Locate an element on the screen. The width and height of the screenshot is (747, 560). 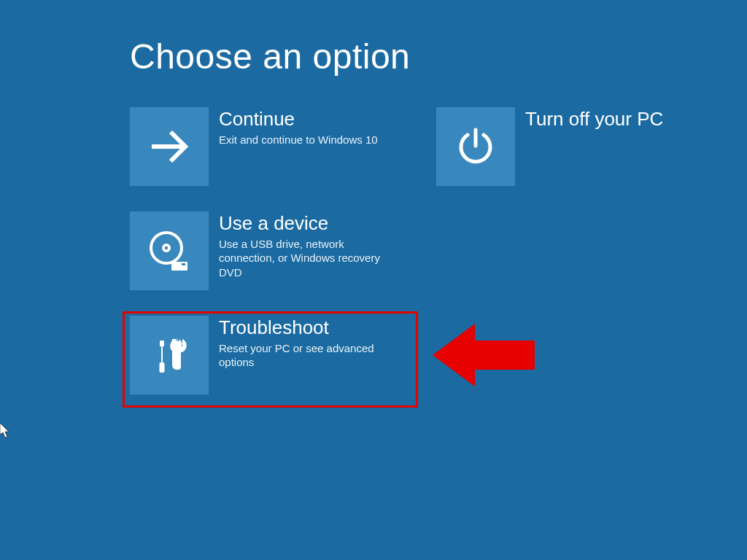
device-option: Use a device Use a USB drive, network co… is located at coordinates (276, 251).